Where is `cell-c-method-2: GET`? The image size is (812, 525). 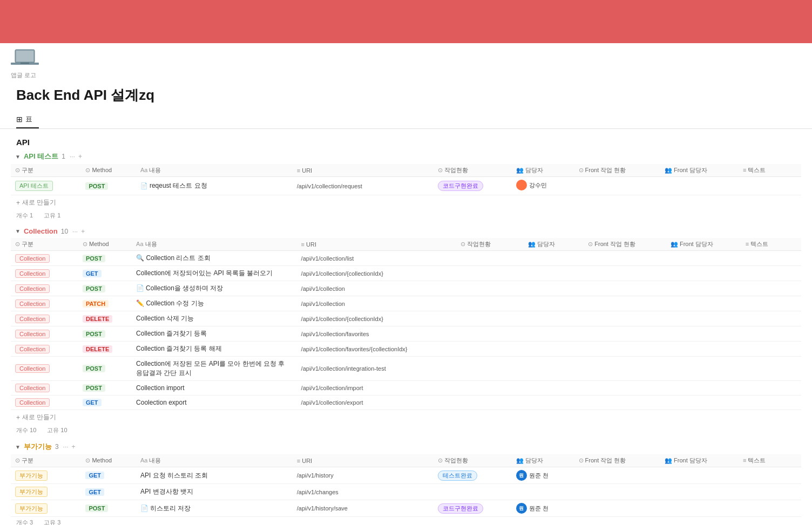
cell-c-method-2: GET is located at coordinates (105, 274).